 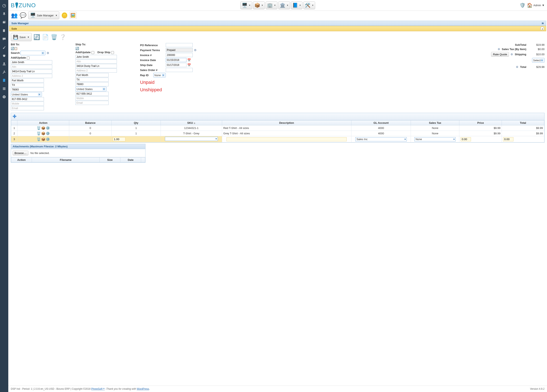 What do you see at coordinates (381, 139) in the screenshot?
I see `gl-select: Sales Inc` at bounding box center [381, 139].